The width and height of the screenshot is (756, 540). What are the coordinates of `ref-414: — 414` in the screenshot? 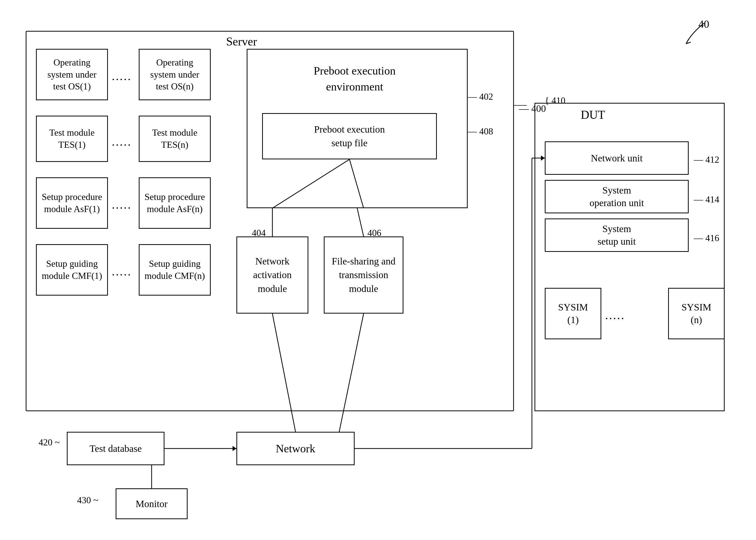 It's located at (706, 200).